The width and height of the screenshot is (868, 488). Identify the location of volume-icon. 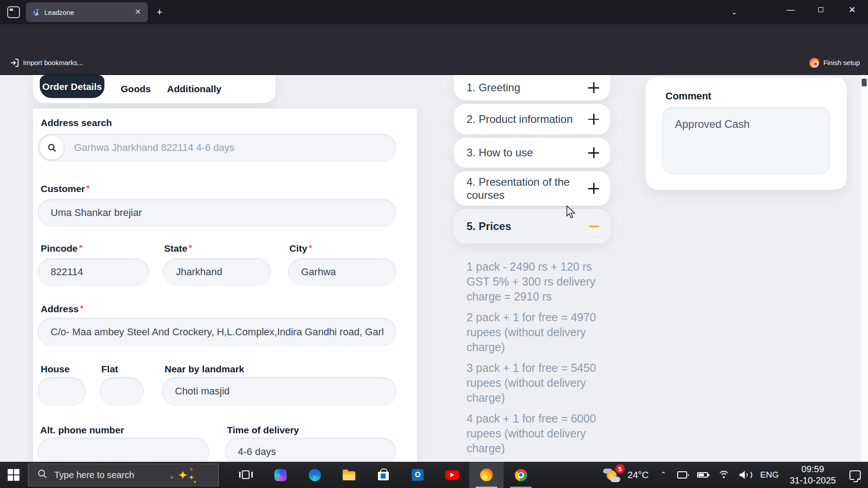
(745, 475).